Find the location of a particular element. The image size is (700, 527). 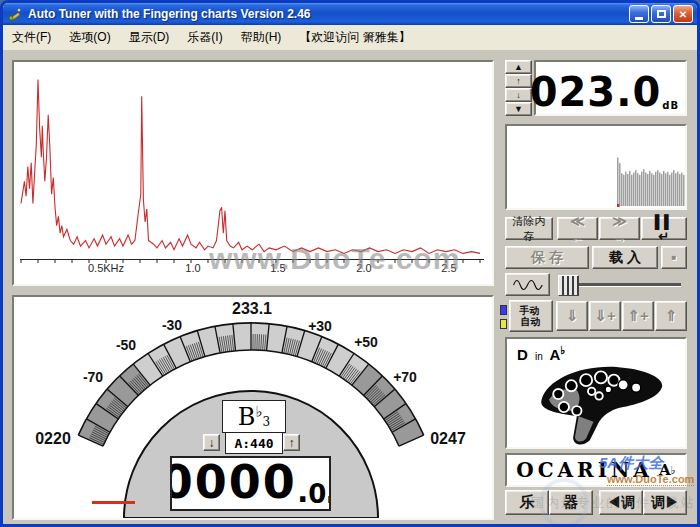

gauge-label-minus70: -70 is located at coordinates (93, 377).